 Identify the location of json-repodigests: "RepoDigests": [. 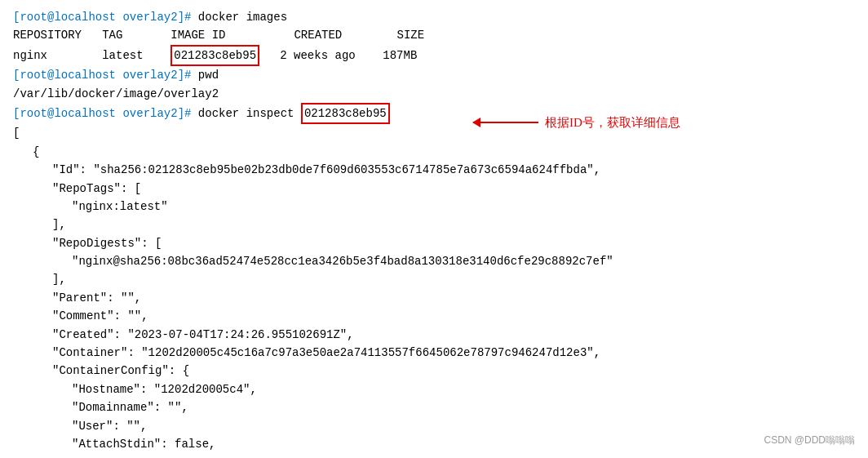
(434, 243).